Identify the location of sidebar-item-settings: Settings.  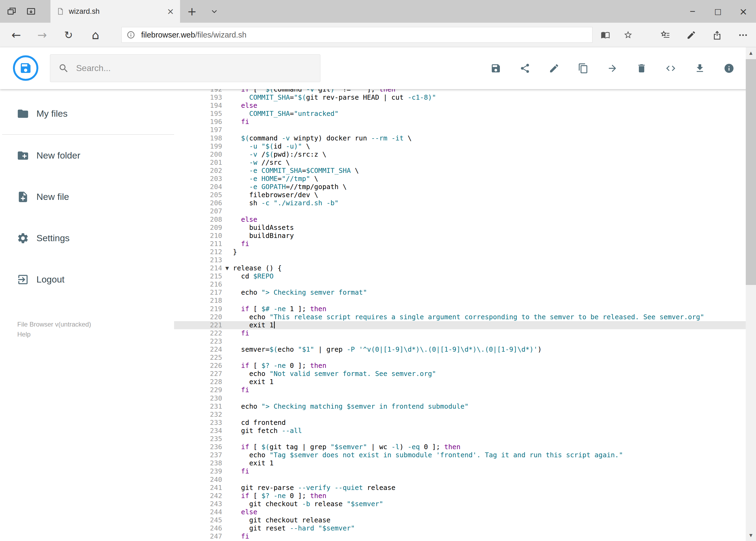
(87, 238).